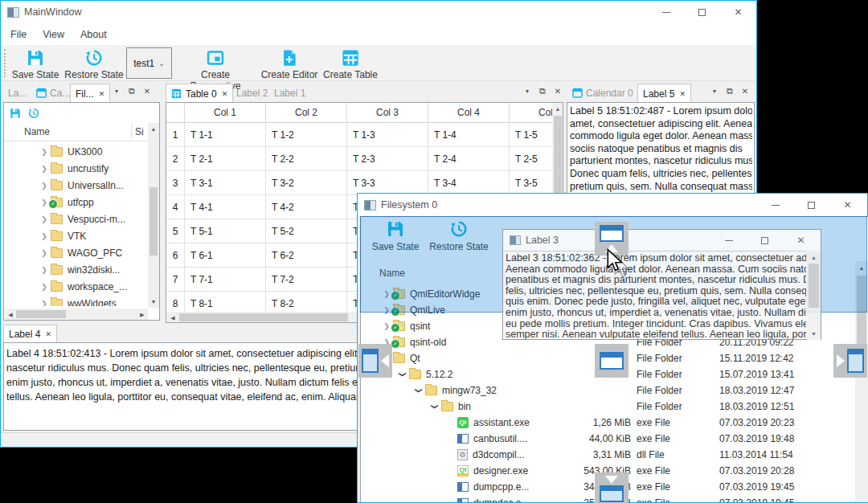 This screenshot has width=868, height=503. I want to click on tree-item: ❯workspace_..., so click(76, 286).